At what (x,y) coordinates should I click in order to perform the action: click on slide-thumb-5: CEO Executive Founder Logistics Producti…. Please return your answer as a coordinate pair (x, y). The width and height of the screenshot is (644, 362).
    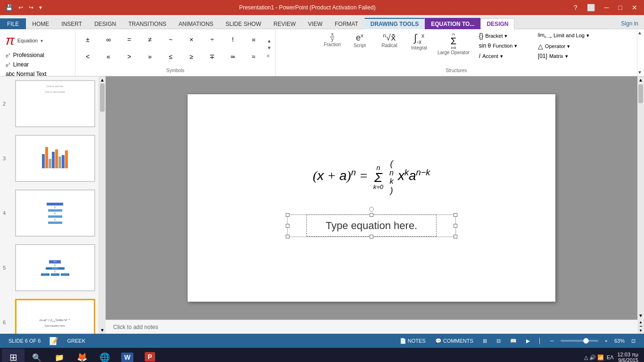
    Looking at the image, I should click on (55, 268).